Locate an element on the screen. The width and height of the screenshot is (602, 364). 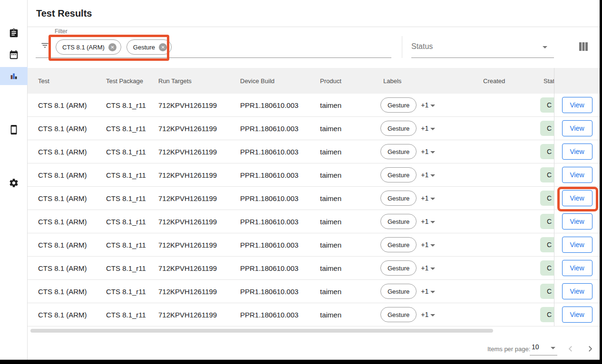
filter-field-label: Filter is located at coordinates (61, 31).